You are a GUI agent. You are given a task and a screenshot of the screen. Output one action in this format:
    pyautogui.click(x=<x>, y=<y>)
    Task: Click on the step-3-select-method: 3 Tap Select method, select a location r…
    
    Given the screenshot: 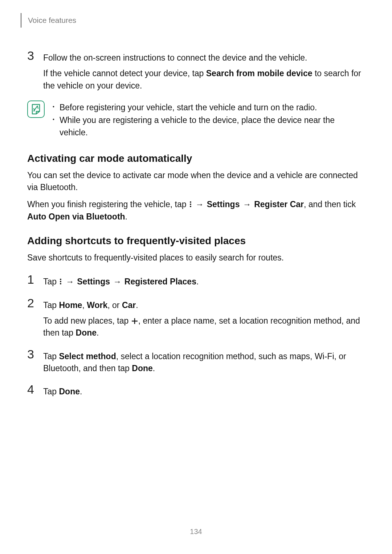 What is the action you would take?
    pyautogui.click(x=196, y=363)
    